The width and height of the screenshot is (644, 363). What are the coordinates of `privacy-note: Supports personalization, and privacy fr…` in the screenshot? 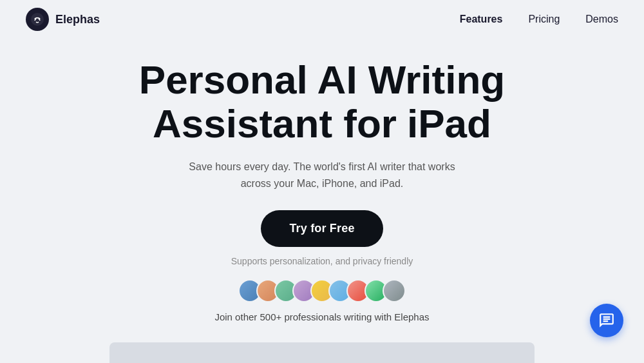 It's located at (322, 261).